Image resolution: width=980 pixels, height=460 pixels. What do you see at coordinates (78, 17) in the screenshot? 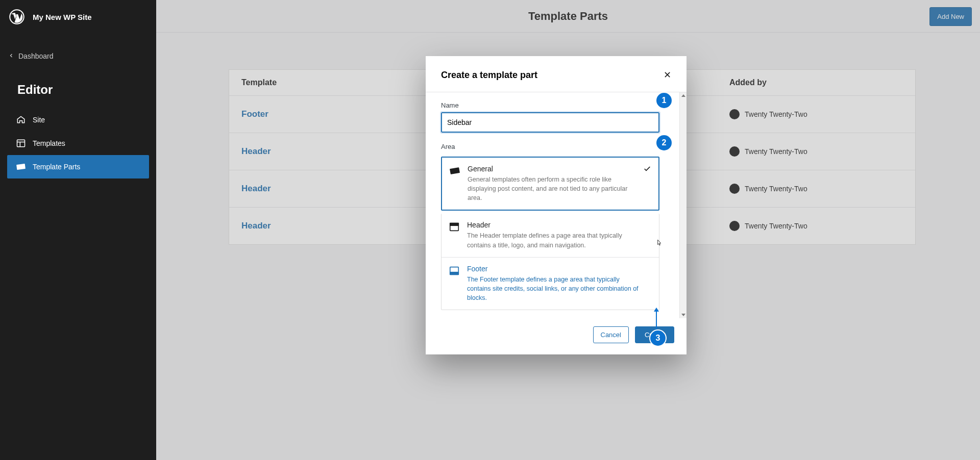
I see `sidebar-header: My New WP Site` at bounding box center [78, 17].